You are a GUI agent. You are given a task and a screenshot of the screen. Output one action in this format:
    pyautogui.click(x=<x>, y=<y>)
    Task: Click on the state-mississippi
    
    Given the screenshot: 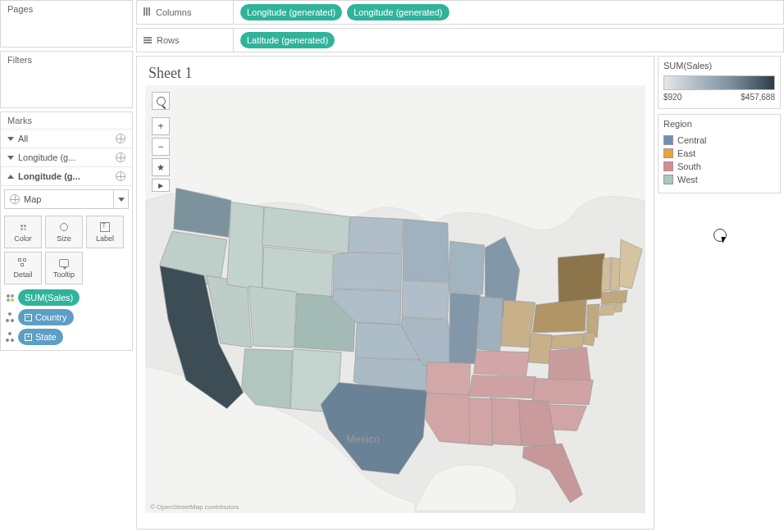 What is the action you would take?
    pyautogui.click(x=481, y=422)
    